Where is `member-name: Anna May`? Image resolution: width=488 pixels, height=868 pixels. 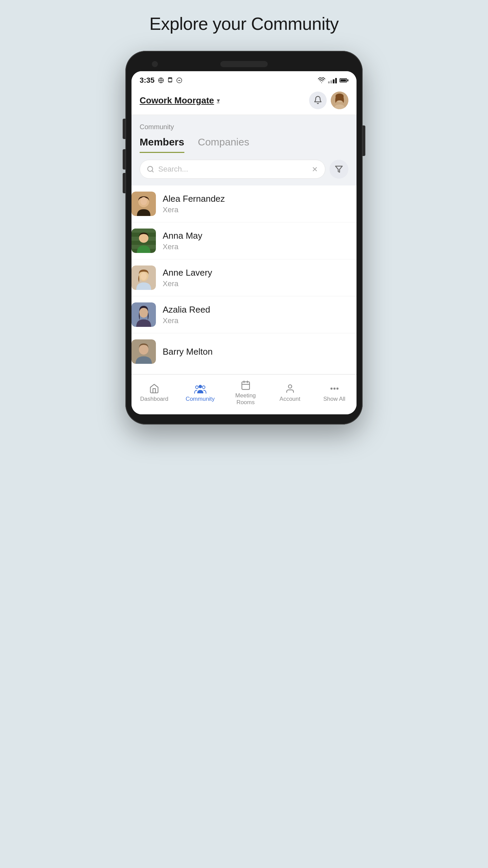
member-name: Anna May is located at coordinates (182, 236).